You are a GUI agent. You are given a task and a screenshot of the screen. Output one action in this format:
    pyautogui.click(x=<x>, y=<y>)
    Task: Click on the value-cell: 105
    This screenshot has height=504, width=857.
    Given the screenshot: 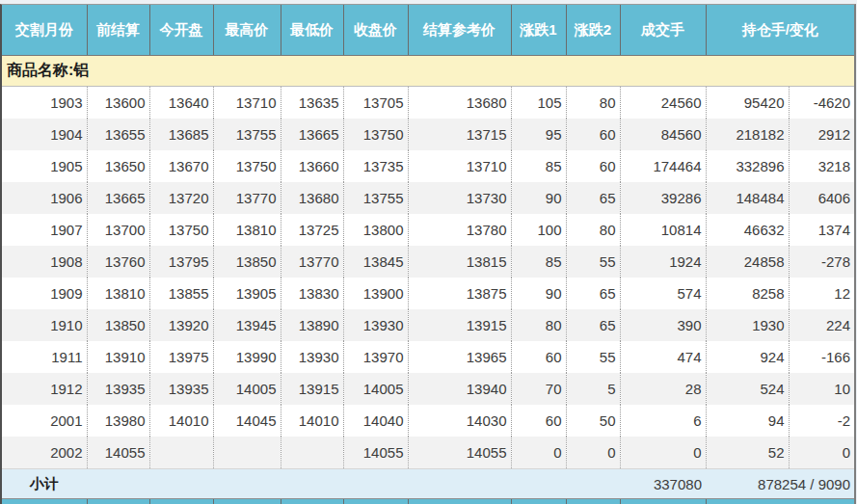 What is the action you would take?
    pyautogui.click(x=538, y=103)
    